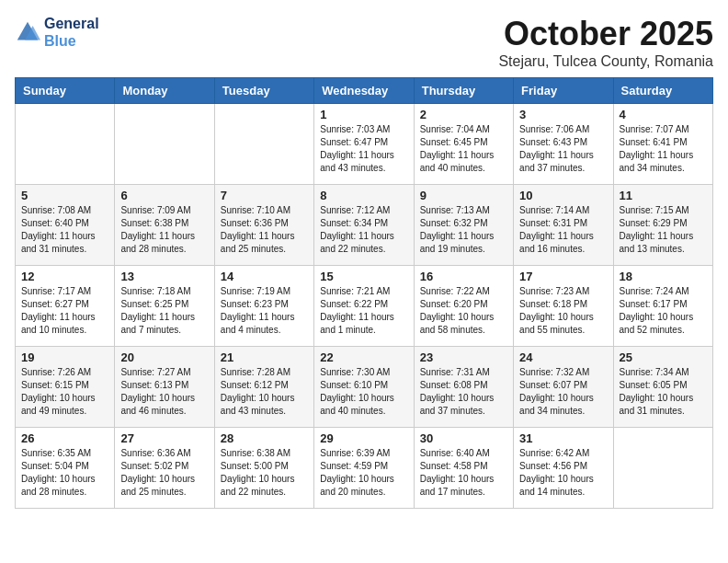  What do you see at coordinates (364, 357) in the screenshot?
I see `day-number: 22` at bounding box center [364, 357].